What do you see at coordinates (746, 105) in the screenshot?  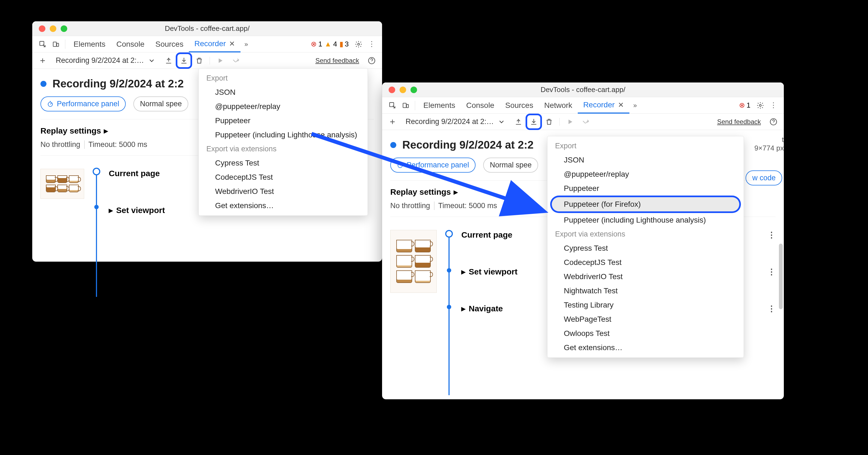 I see `console-stats: ⊗1` at bounding box center [746, 105].